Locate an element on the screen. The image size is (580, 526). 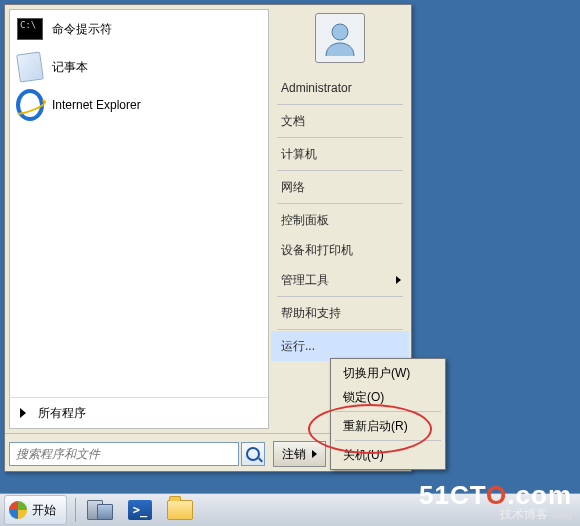
server-icon is located at coordinates (100, 510).